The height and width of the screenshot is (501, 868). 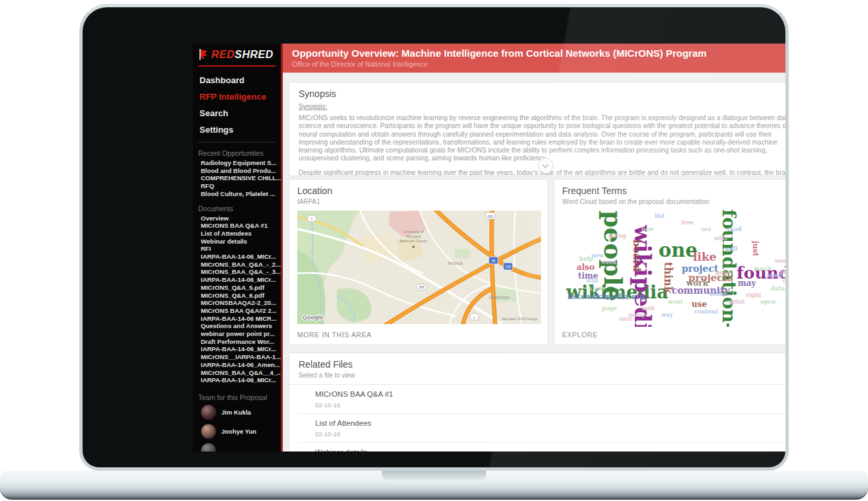 I want to click on team-member-row: Joohye Yun, so click(x=236, y=432).